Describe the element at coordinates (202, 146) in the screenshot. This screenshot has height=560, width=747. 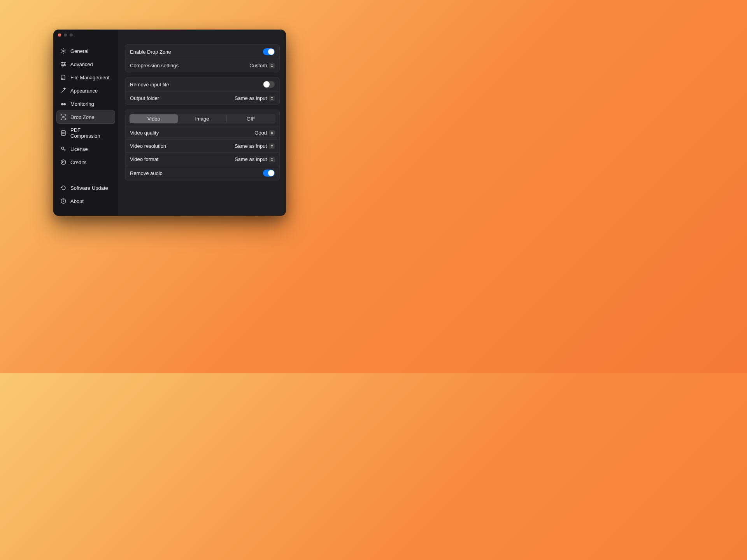
I see `row-video-resolution: Video resolution Same as input` at that location.